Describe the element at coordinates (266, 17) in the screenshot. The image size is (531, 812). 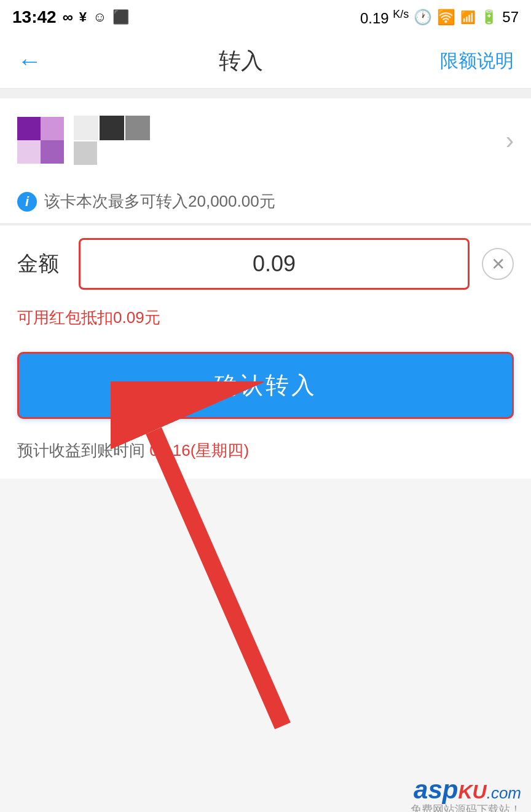
I see `status-bar: 13:42 ∞ ¥ ☺ ⬛ 0.19 K/s 🕐 🛜 📶 🔋 57` at that location.